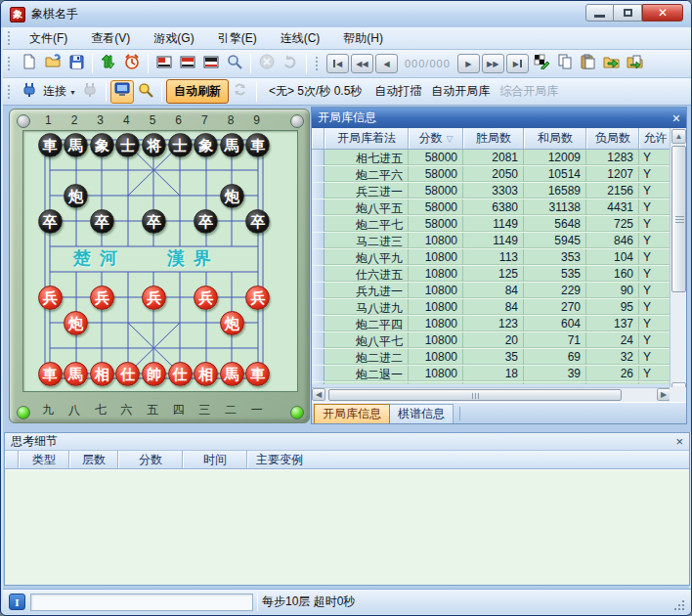  I want to click on scan-board-button, so click(146, 92).